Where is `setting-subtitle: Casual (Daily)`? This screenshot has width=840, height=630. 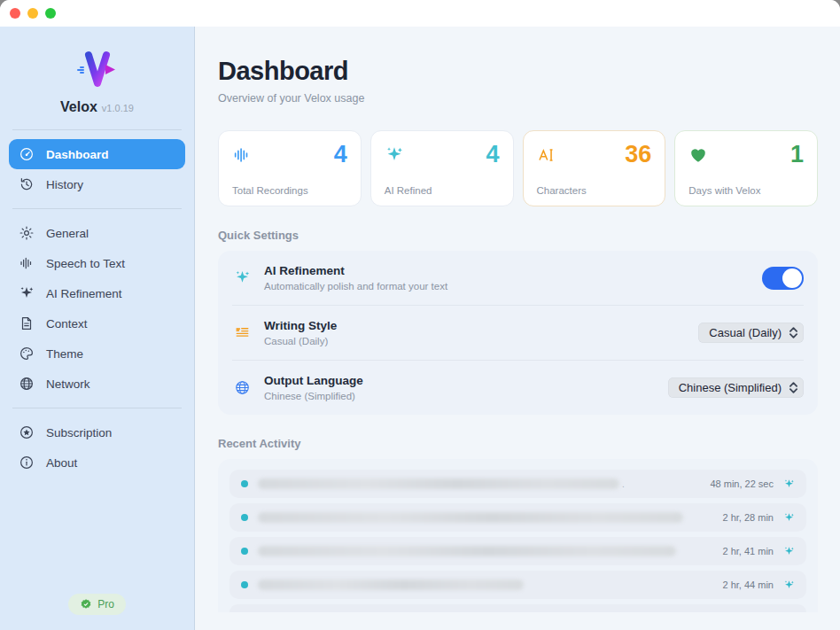 setting-subtitle: Casual (Daily) is located at coordinates (300, 341).